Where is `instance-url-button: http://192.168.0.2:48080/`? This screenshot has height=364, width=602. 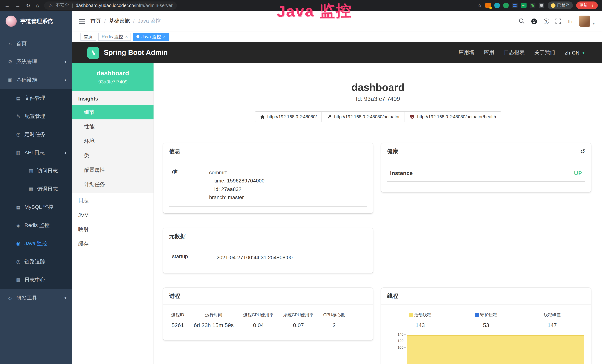 instance-url-button: http://192.168.0.2:48080/ is located at coordinates (288, 117).